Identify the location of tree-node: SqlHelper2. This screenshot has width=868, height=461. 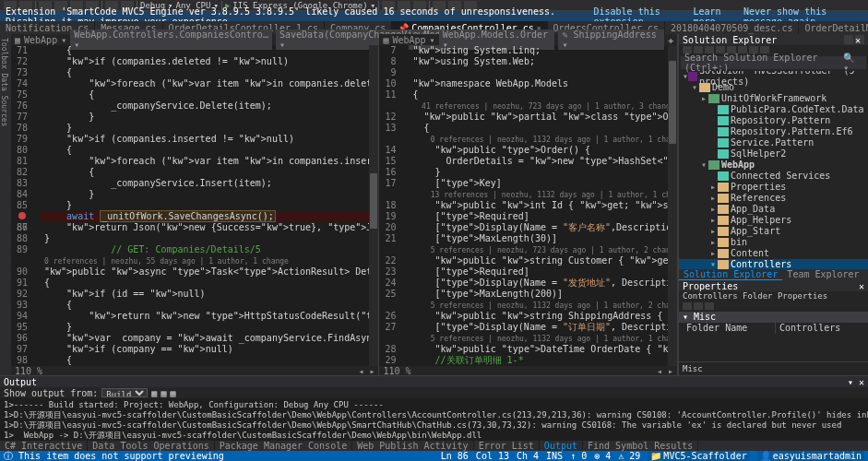
(773, 154).